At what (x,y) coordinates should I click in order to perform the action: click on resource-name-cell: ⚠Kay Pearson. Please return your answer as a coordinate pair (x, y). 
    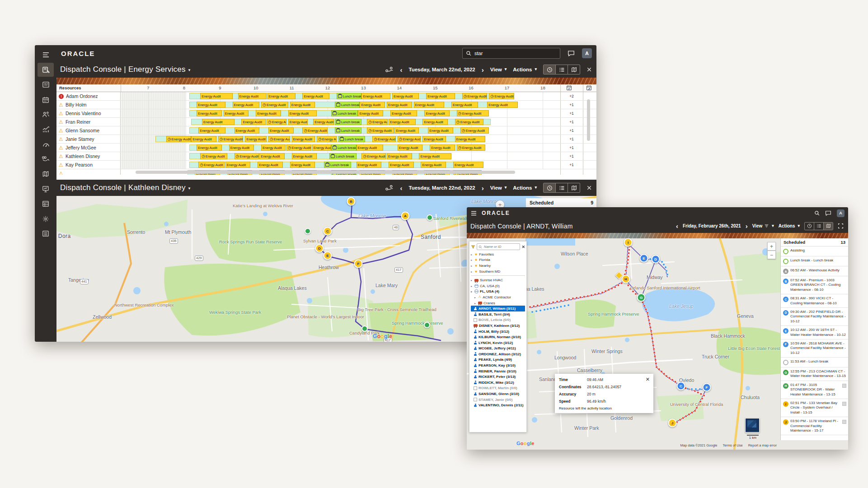
    Looking at the image, I should click on (89, 165).